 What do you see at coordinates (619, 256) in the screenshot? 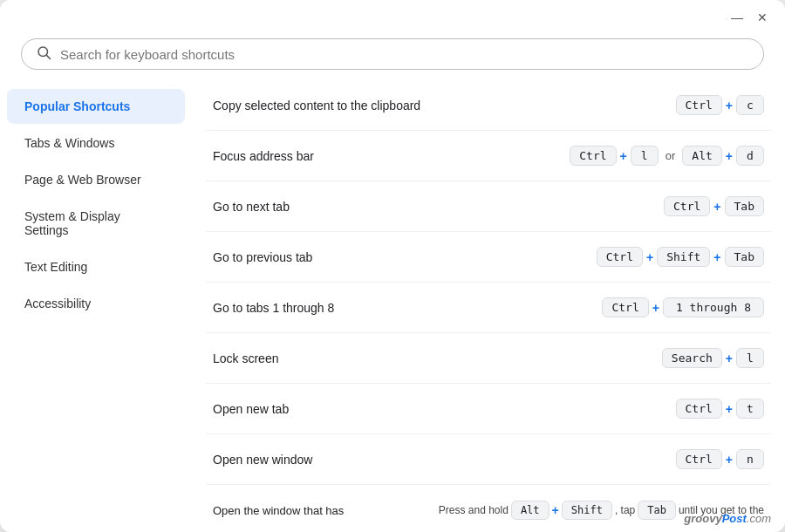
I see `key-ctrl-4: Ctrl` at bounding box center [619, 256].